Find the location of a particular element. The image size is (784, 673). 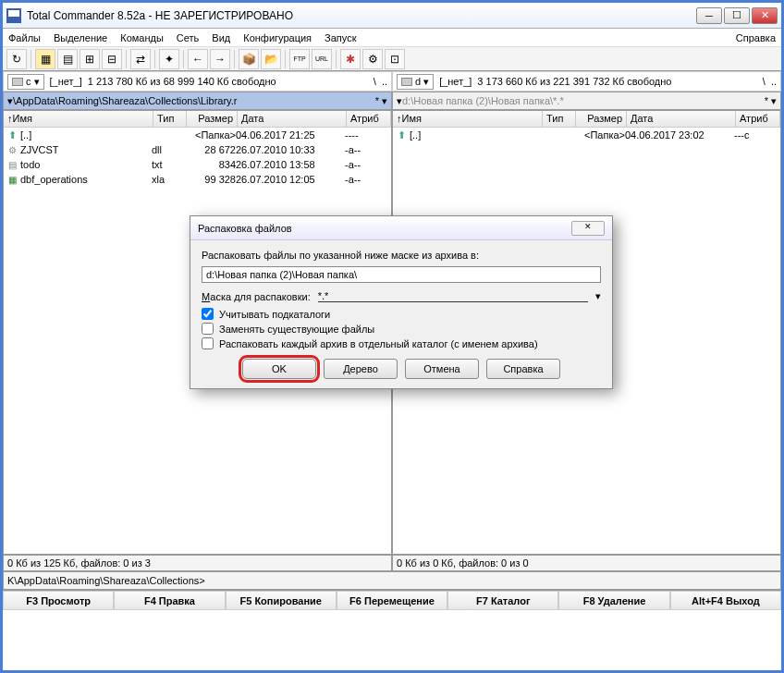

menu-net: Сеть is located at coordinates (188, 38).